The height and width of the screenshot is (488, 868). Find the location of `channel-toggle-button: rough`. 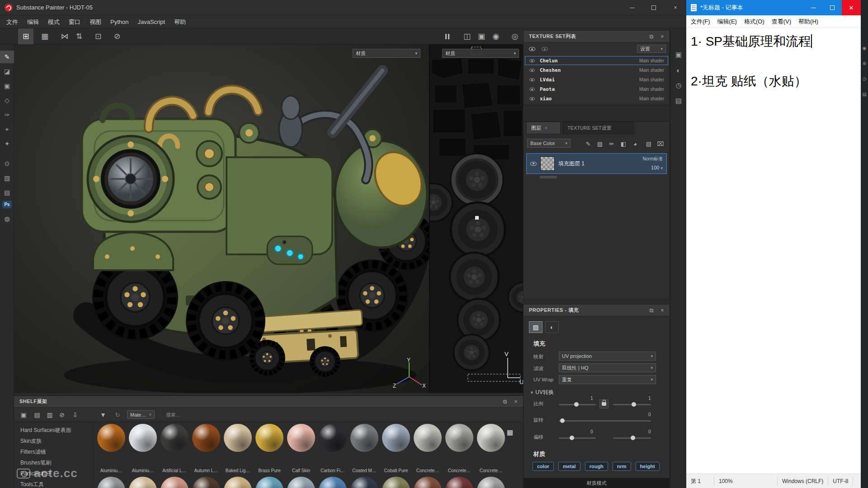

channel-toggle-button: rough is located at coordinates (597, 466).